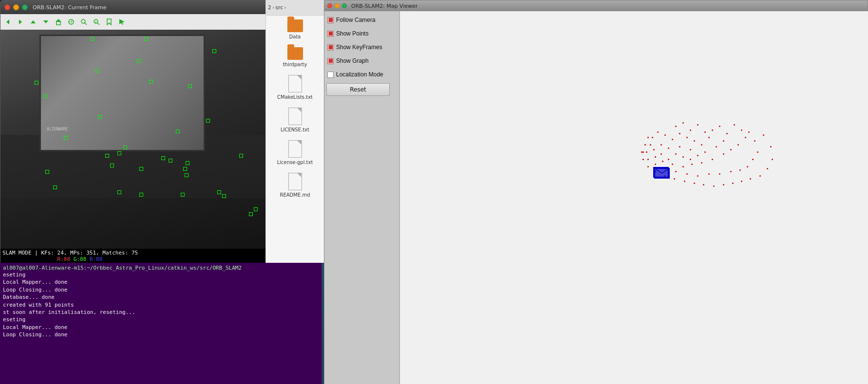  What do you see at coordinates (295, 26) in the screenshot?
I see `folder-icon-data` at bounding box center [295, 26].